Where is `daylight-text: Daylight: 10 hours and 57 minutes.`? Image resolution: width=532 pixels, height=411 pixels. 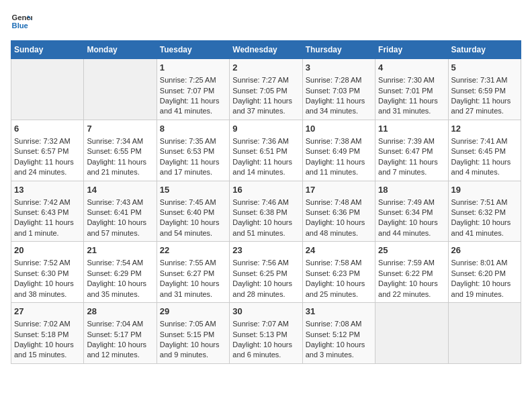
daylight-text: Daylight: 10 hours and 57 minutes. is located at coordinates (117, 227).